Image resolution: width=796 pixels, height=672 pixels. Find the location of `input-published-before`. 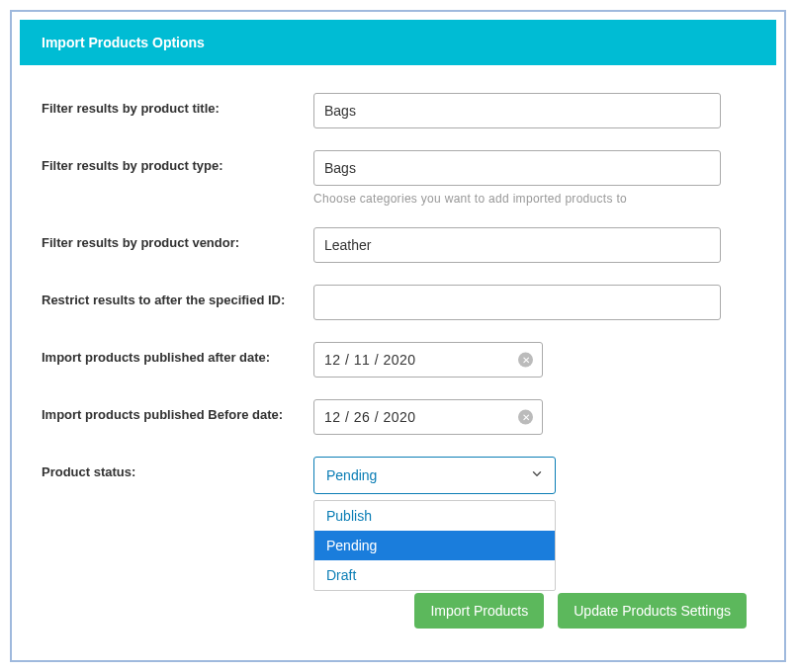

input-published-before is located at coordinates (428, 417).